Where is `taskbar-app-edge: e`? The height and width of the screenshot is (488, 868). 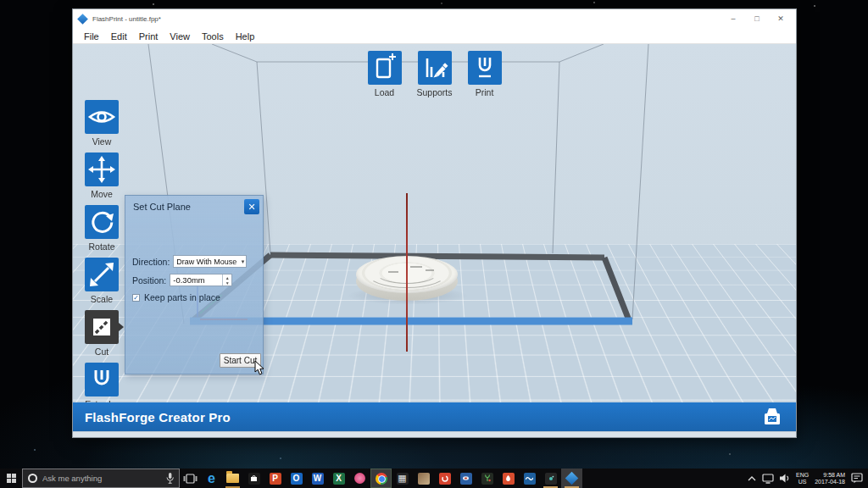 taskbar-app-edge: e is located at coordinates (212, 478).